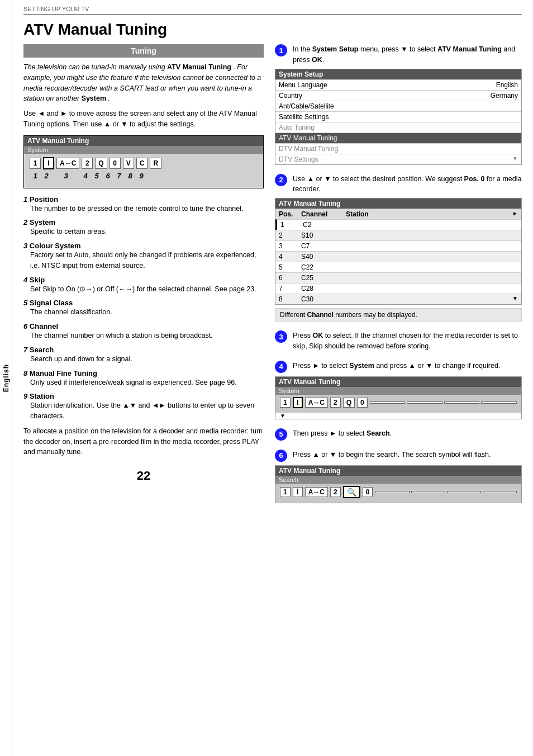  I want to click on atv-diagram-subtitle: System, so click(144, 150).